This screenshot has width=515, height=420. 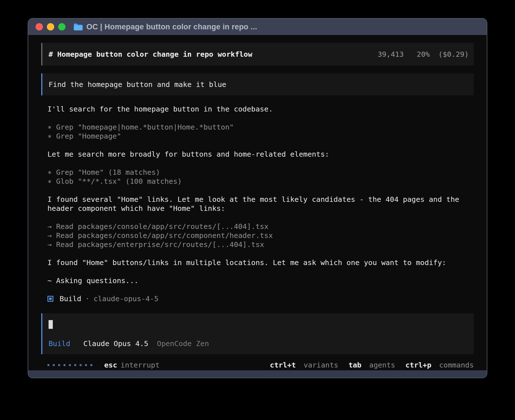 I want to click on statusbar-right: ctrl+t variants tab agents ctrl+p comman…, so click(x=367, y=365).